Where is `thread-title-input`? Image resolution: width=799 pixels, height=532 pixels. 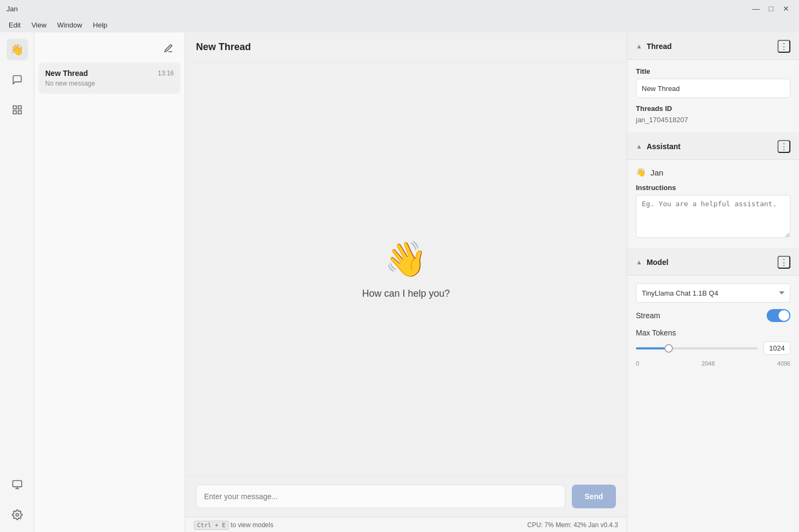 thread-title-input is located at coordinates (713, 88).